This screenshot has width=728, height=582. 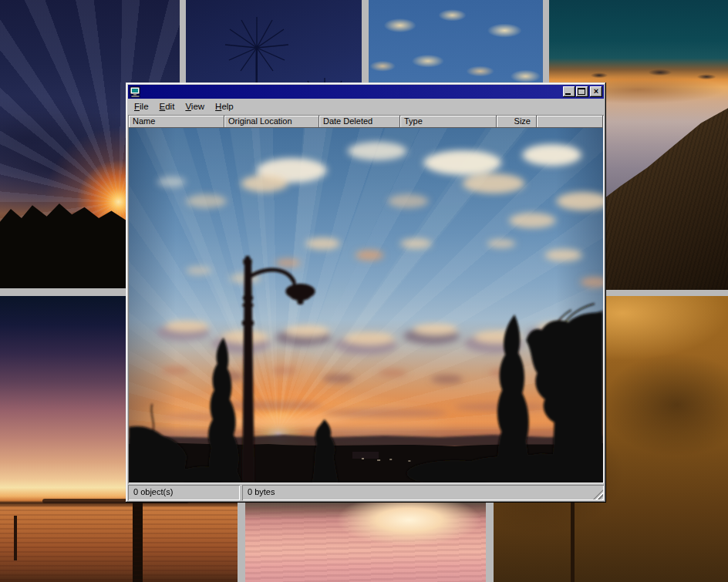 What do you see at coordinates (366, 106) in the screenshot?
I see `menu-bar: File Edit View Help` at bounding box center [366, 106].